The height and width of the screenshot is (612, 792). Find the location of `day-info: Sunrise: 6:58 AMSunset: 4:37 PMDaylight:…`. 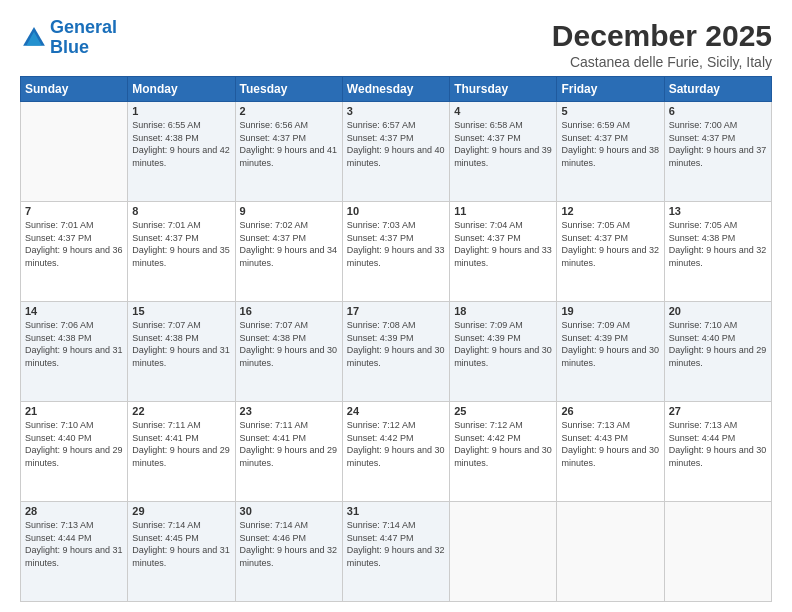

day-info: Sunrise: 6:58 AMSunset: 4:37 PMDaylight:… is located at coordinates (503, 144).